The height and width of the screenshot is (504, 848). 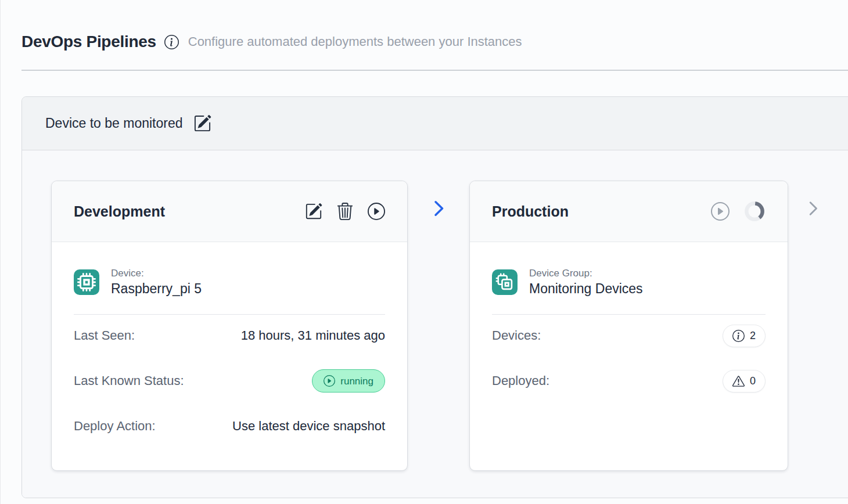 What do you see at coordinates (355, 42) in the screenshot?
I see `page-subtitle: Configure automated deployments between …` at bounding box center [355, 42].